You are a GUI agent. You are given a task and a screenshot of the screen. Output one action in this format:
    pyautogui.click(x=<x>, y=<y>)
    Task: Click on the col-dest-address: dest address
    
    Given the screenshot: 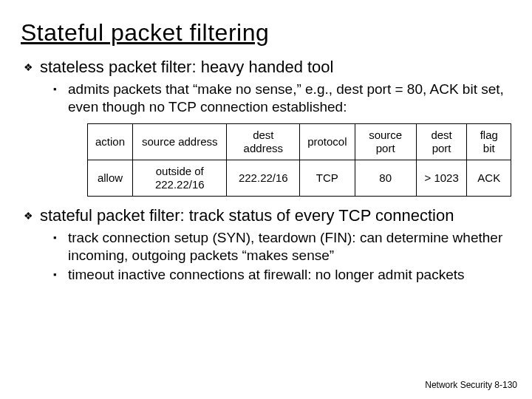 What is the action you would take?
    pyautogui.click(x=263, y=142)
    